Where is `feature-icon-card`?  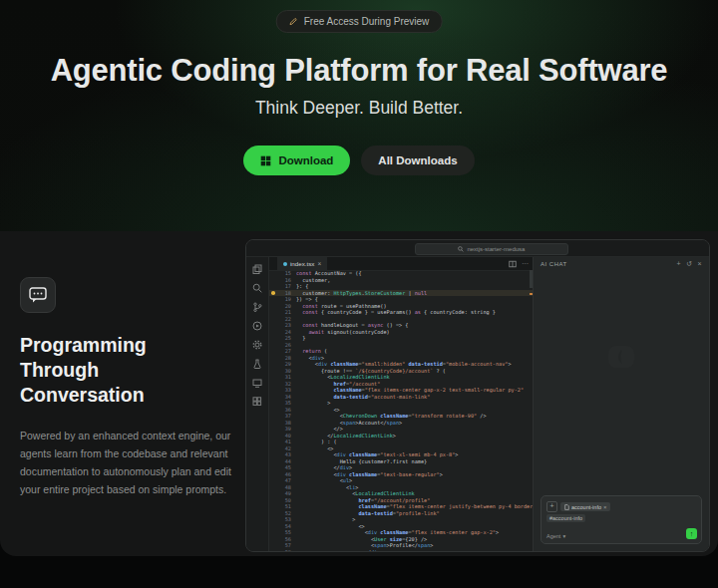
feature-icon-card is located at coordinates (38, 295).